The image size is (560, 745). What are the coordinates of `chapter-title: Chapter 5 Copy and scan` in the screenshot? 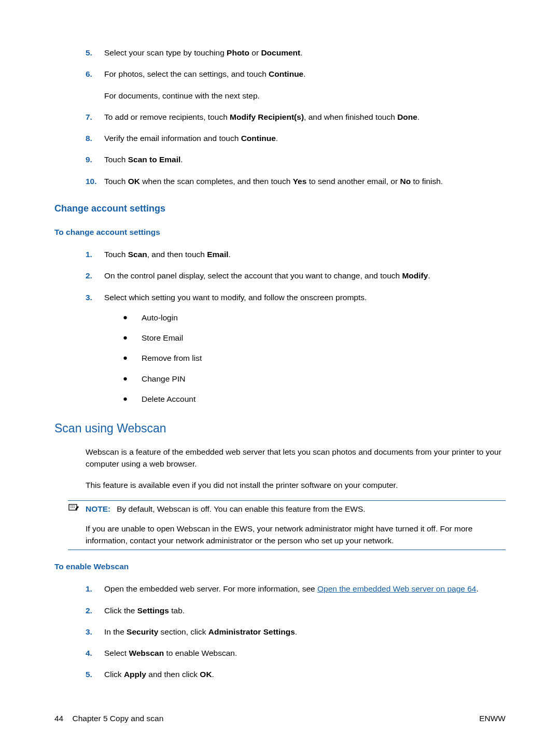 It's located at (118, 719).